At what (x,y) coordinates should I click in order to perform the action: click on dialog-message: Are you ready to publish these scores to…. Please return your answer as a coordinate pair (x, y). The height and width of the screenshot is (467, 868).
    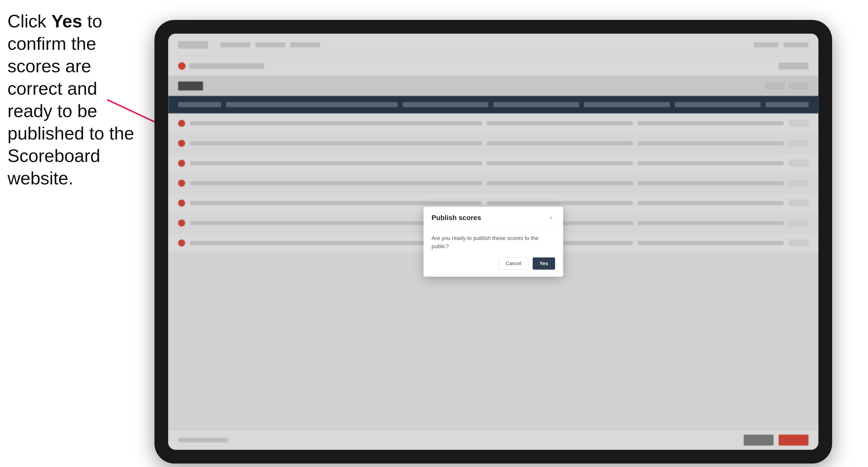
    Looking at the image, I should click on (493, 242).